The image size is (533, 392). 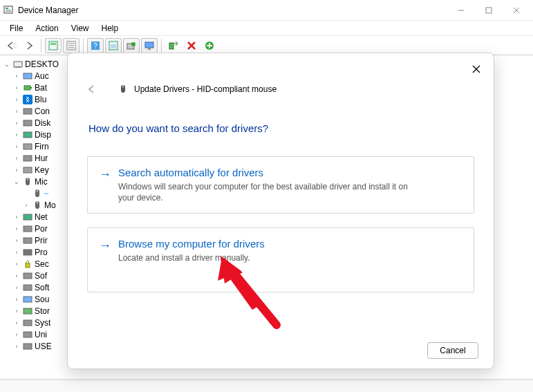 I want to click on toolbar-properties-button, so click(x=71, y=46).